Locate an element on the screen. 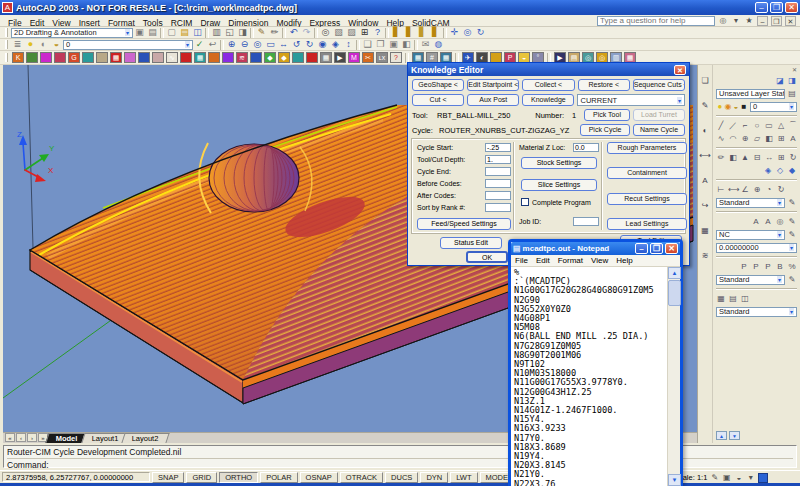  rect-icon: ▭ is located at coordinates (769, 126).